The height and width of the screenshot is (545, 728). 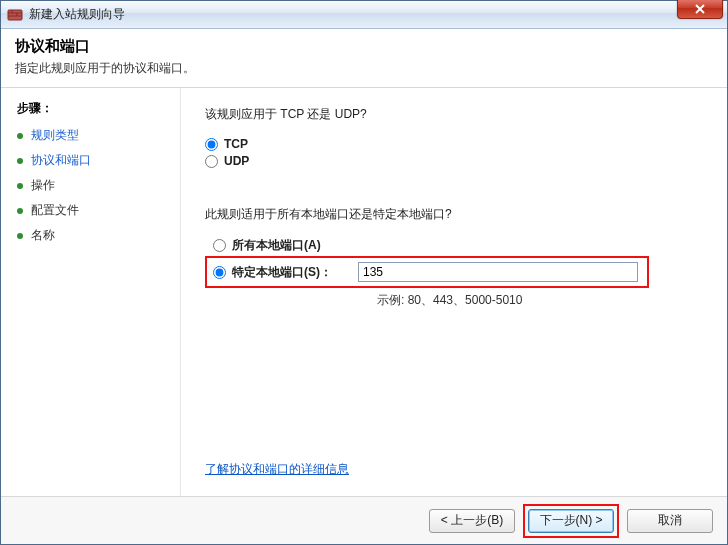 What do you see at coordinates (94, 136) in the screenshot?
I see `sidebar-item-rule-type: 规则类型` at bounding box center [94, 136].